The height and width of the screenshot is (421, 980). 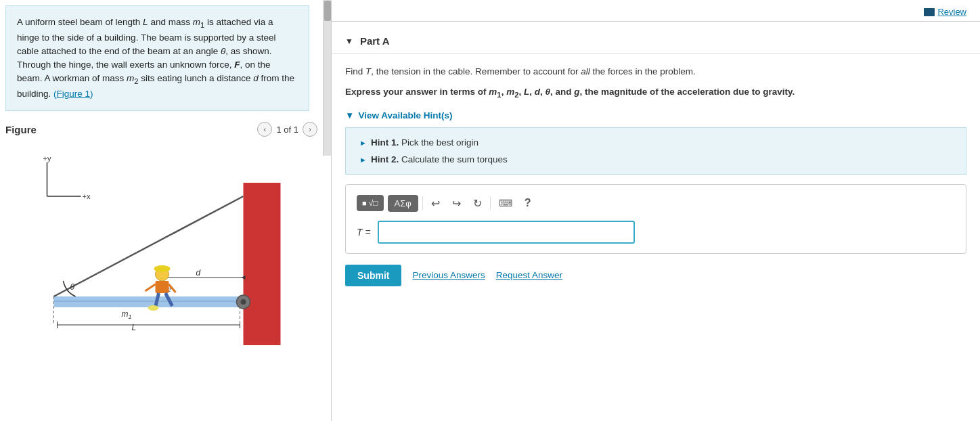 What do you see at coordinates (656, 11) in the screenshot?
I see `review-section: Review` at bounding box center [656, 11].